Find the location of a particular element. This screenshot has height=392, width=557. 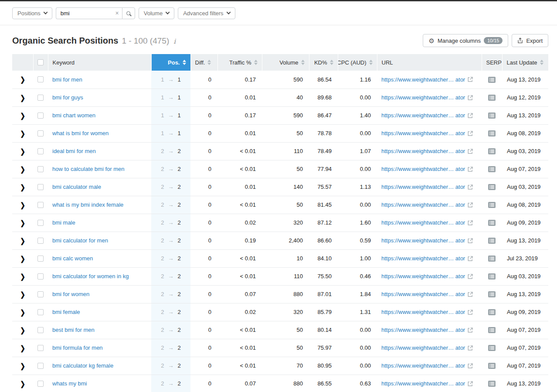

header-diff-sort: Diff. is located at coordinates (204, 62).